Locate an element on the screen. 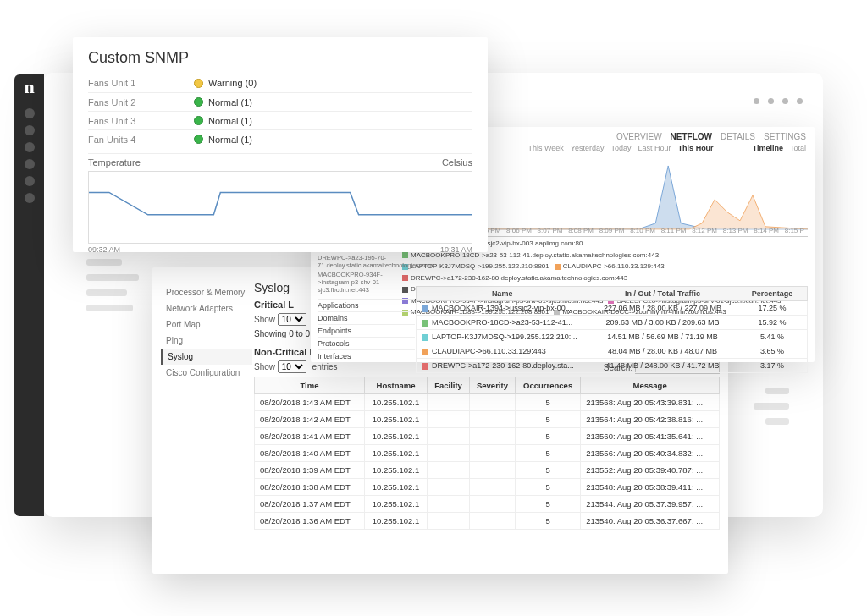  table-row: MACBOOKPRO-18CD->a23-53-112-41...209.63 … is located at coordinates (612, 323).